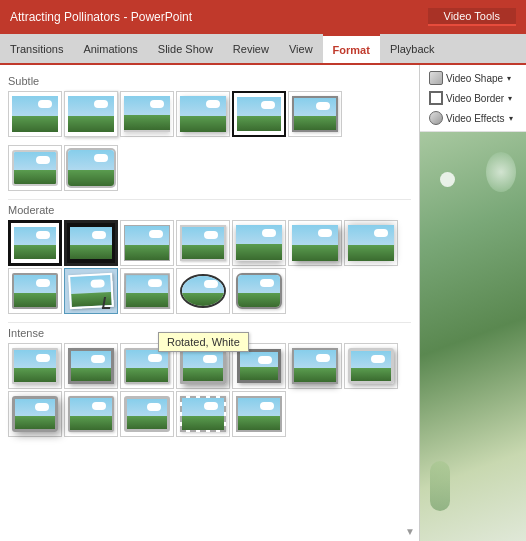 This screenshot has width=526, height=541. I want to click on tab-view: View, so click(301, 48).